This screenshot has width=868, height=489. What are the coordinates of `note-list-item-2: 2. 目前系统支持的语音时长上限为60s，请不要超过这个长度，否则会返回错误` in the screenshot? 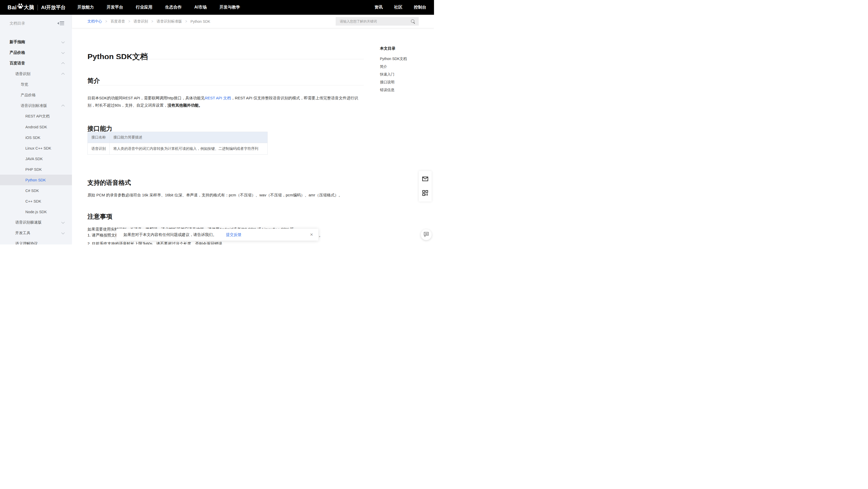 It's located at (240, 243).